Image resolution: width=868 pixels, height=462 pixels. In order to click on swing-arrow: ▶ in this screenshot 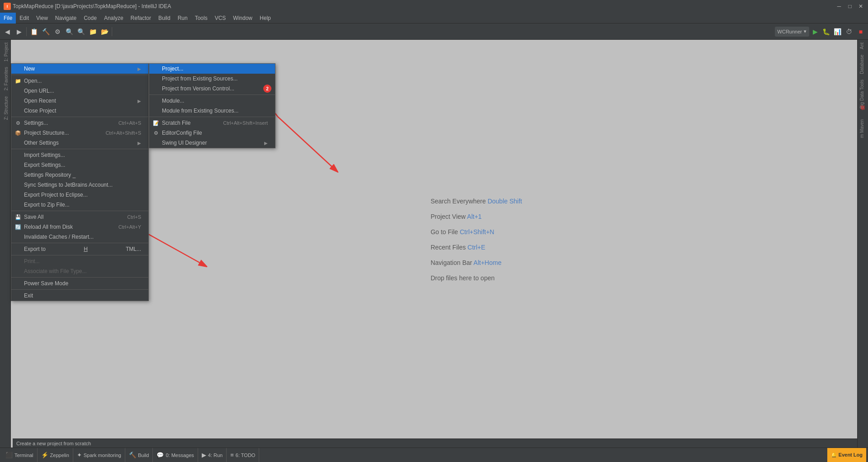, I will do `click(266, 143)`.